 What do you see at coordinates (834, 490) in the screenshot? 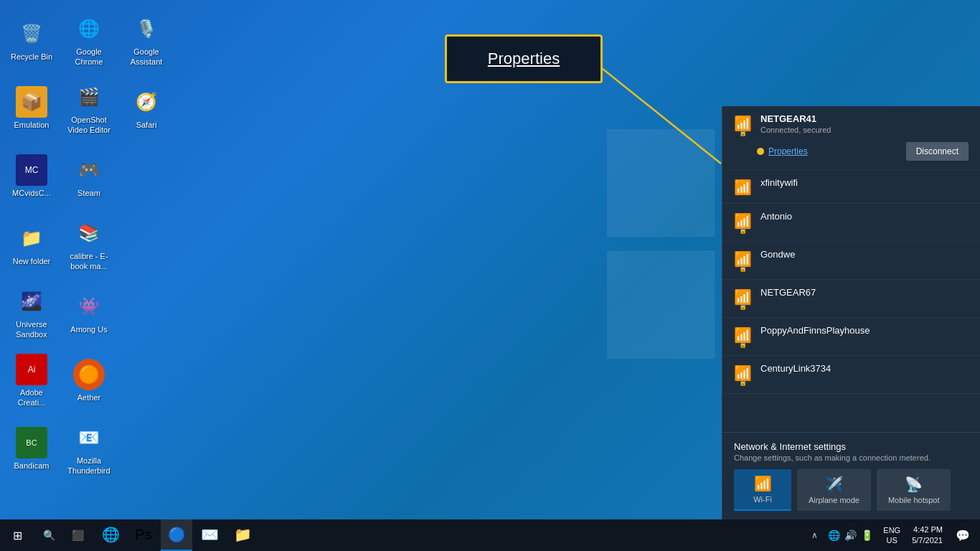
I see `airplane-mode-button: ✈️ Airplane mode` at bounding box center [834, 490].